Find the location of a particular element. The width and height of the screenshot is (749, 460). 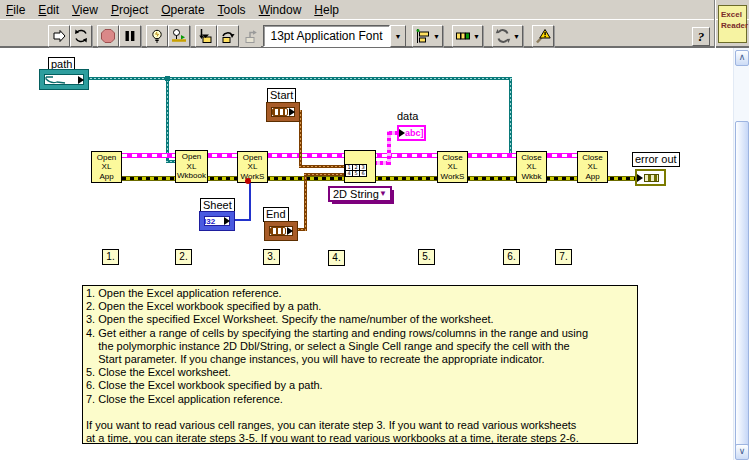

error-cluster-glyph-icon is located at coordinates (652, 178).